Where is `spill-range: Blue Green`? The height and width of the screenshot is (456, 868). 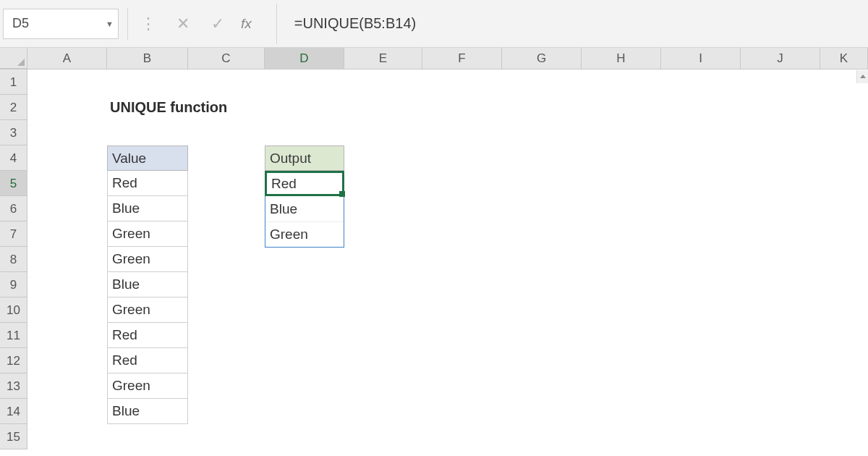 spill-range: Blue Green is located at coordinates (305, 221).